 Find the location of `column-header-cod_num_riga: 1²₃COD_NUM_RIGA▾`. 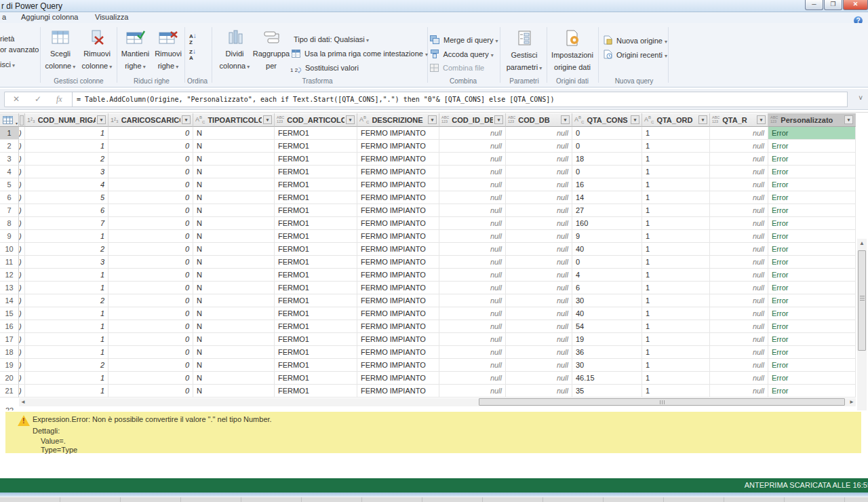

column-header-cod_num_riga: 1²₃COD_NUM_RIGA▾ is located at coordinates (66, 120).